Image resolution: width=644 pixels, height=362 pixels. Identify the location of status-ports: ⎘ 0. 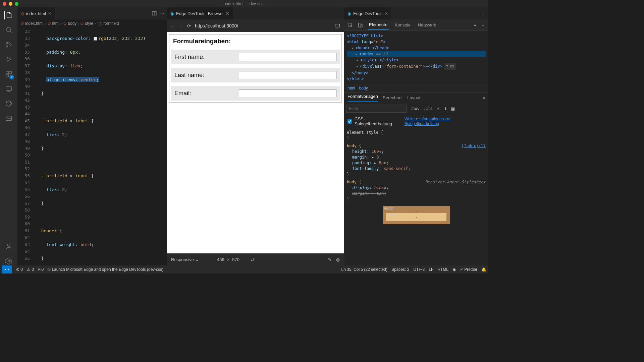
(41, 269).